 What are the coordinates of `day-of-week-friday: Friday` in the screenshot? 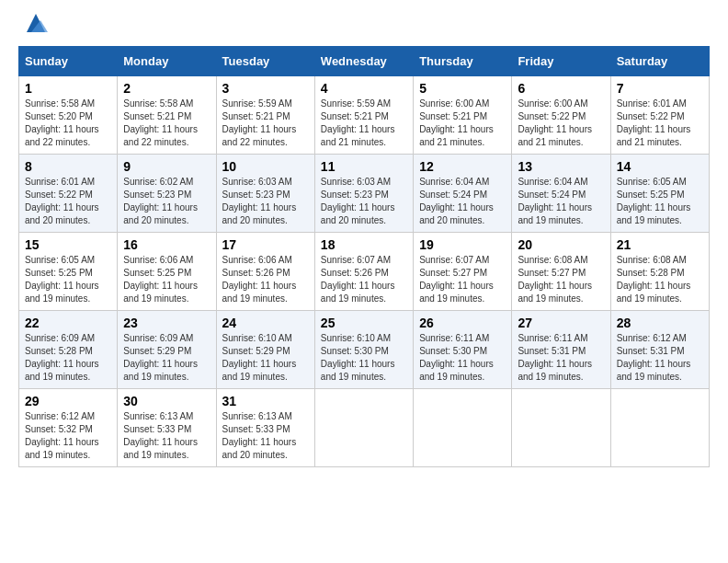 It's located at (561, 62).